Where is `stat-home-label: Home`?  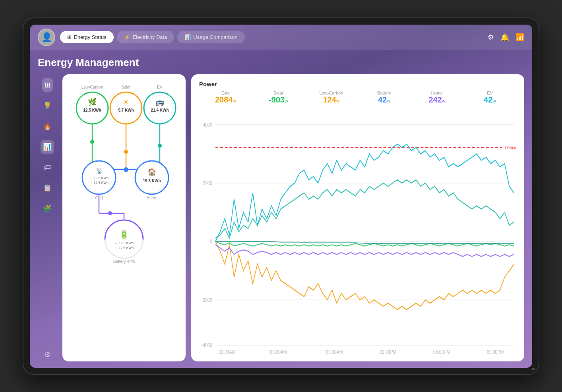 stat-home-label: Home is located at coordinates (437, 93).